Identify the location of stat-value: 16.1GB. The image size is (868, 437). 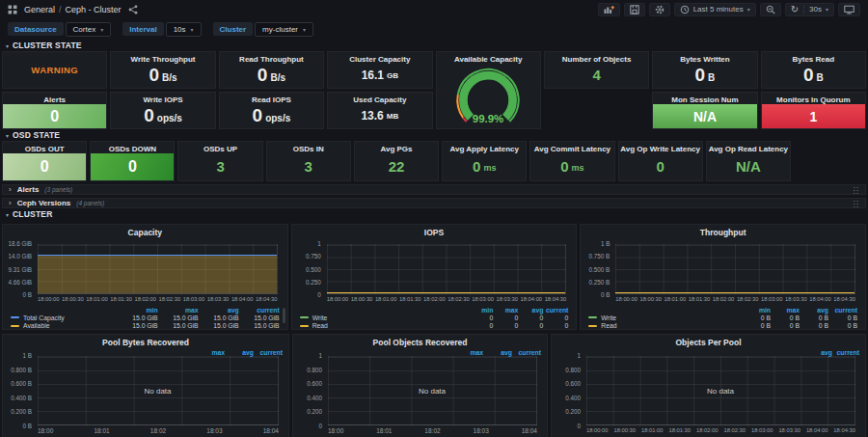
(380, 75).